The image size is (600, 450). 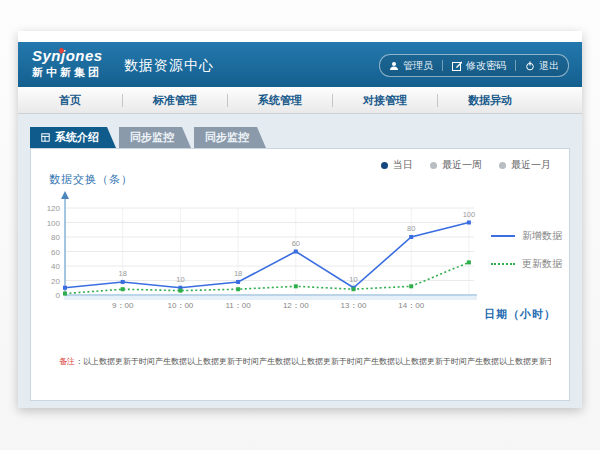 I want to click on company-logo: Synjones 新中新集团, so click(x=68, y=63).